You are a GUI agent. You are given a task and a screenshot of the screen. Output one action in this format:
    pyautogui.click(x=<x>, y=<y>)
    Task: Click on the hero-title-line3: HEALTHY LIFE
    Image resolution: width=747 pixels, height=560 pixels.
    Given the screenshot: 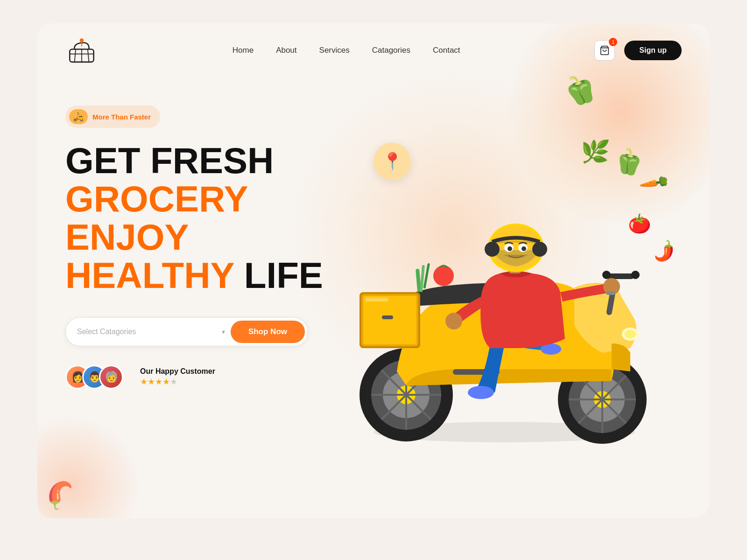 What is the action you would take?
    pyautogui.click(x=196, y=276)
    